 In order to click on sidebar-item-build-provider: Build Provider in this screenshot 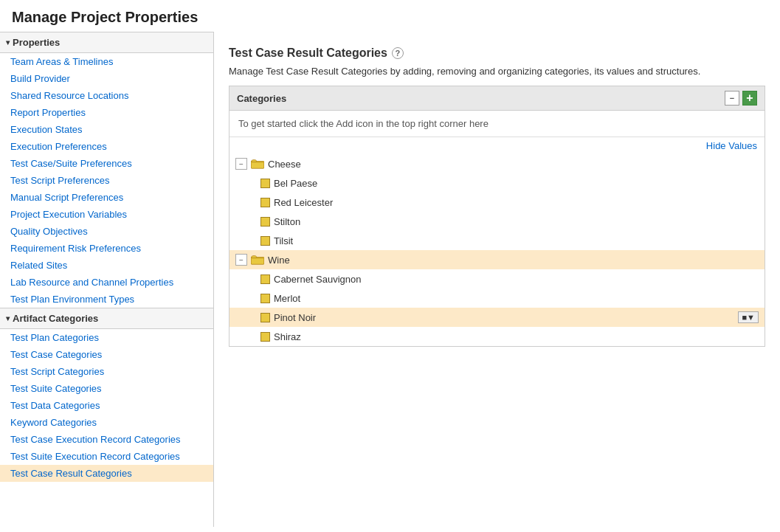, I will do `click(106, 78)`.